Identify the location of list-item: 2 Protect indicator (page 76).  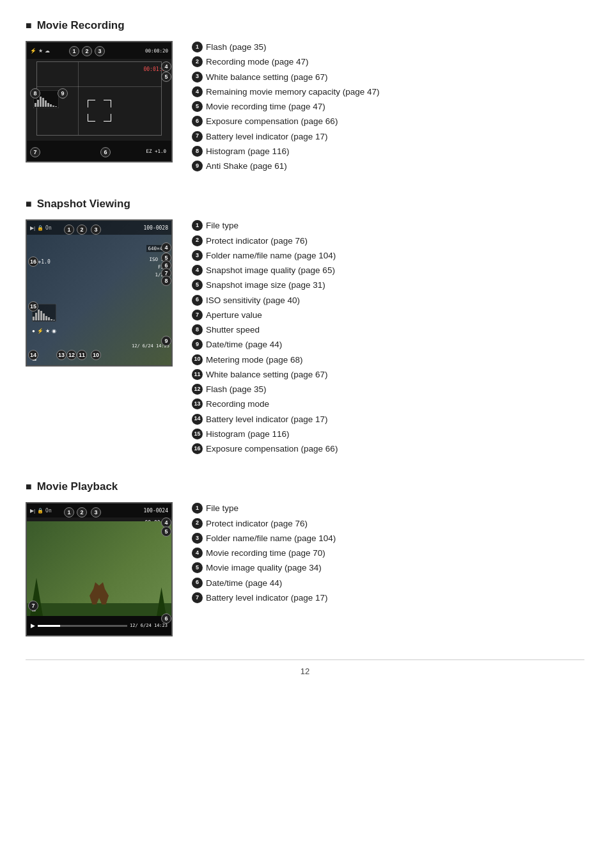
(263, 524).